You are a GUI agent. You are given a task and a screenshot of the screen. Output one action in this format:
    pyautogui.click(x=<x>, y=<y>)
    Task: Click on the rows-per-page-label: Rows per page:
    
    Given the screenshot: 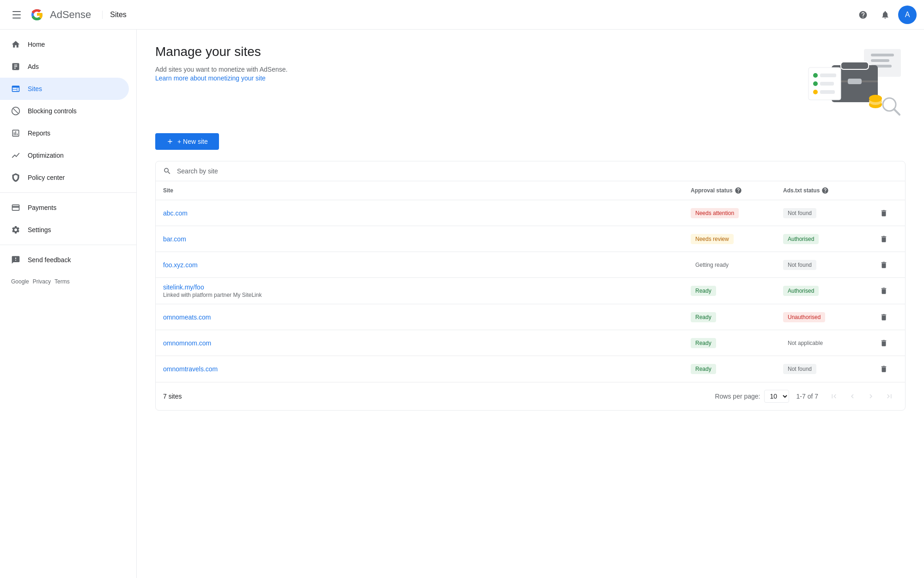 What is the action you would take?
    pyautogui.click(x=737, y=396)
    